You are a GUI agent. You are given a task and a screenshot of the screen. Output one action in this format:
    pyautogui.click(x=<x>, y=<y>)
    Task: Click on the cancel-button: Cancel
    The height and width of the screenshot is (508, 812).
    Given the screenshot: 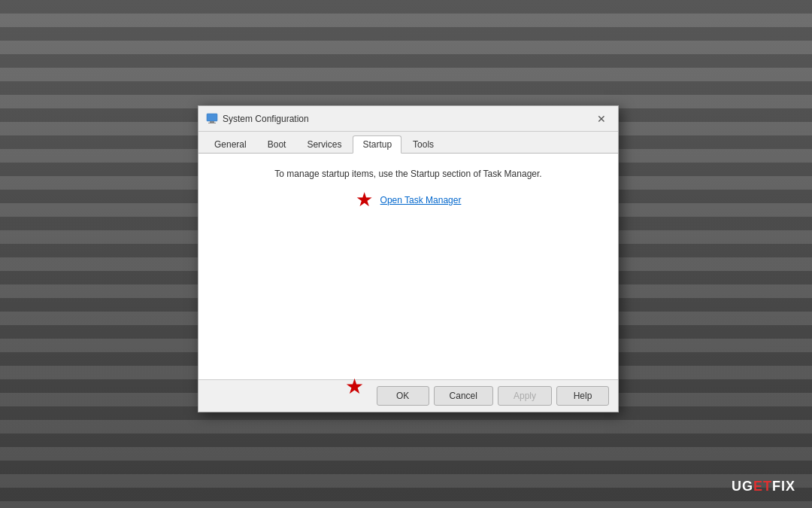 What is the action you would take?
    pyautogui.click(x=463, y=396)
    